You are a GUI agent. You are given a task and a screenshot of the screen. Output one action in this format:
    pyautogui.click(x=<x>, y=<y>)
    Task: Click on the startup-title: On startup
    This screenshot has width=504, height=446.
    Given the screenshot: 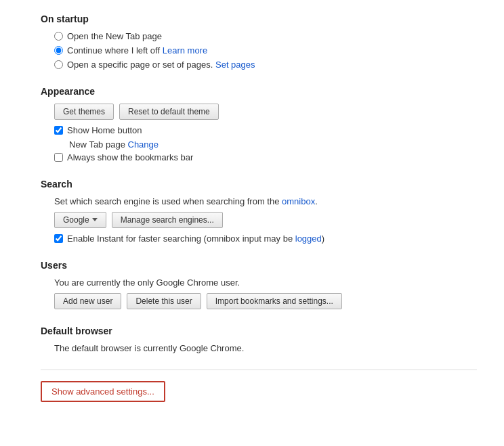 What is the action you would take?
    pyautogui.click(x=259, y=19)
    